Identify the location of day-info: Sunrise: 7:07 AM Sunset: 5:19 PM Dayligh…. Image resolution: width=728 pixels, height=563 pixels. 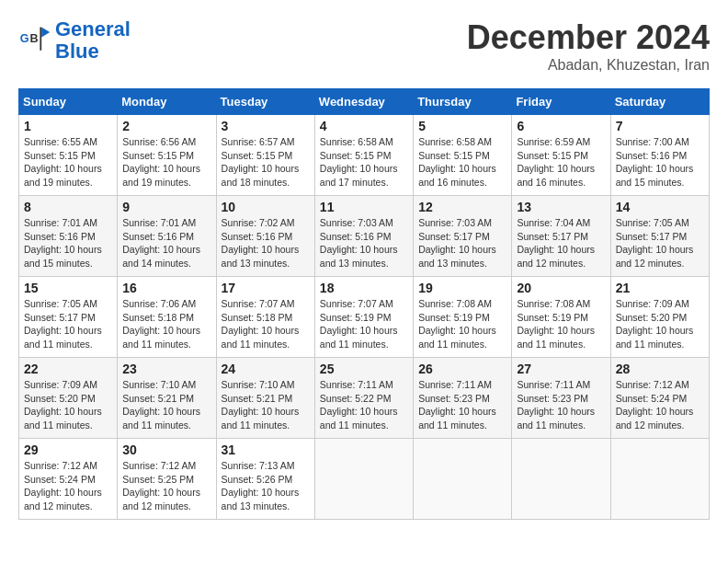
(364, 324).